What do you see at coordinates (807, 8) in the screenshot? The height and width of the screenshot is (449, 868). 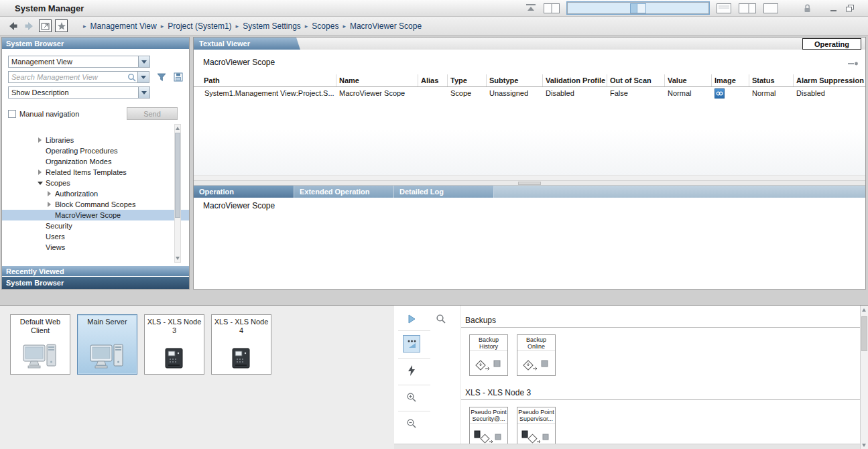 I see `lock-icon` at bounding box center [807, 8].